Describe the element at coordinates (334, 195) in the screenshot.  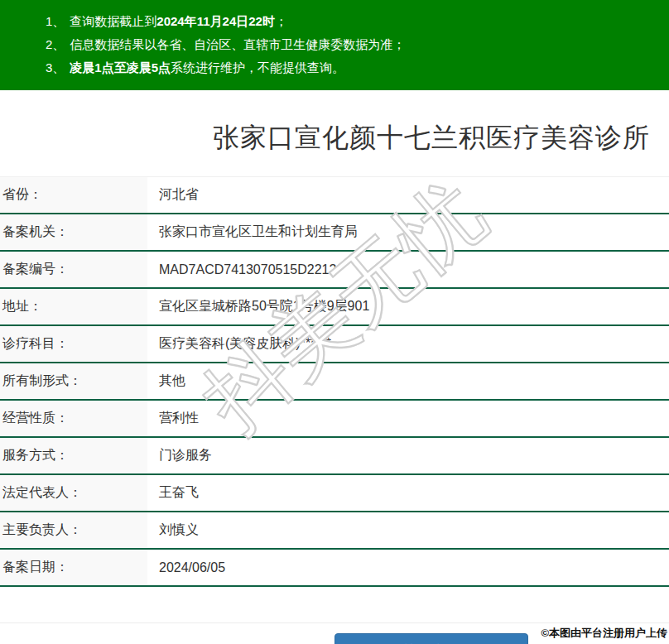
I see `table-row: 省份： 河北省` at that location.